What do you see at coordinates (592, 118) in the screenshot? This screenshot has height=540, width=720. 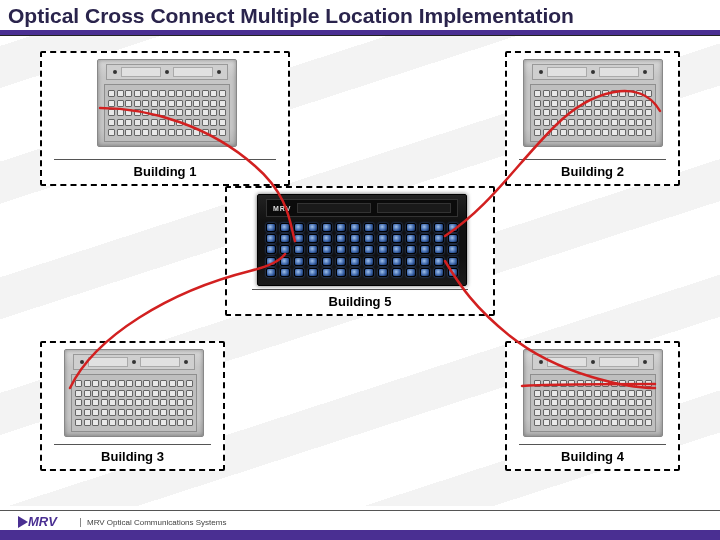 I see `building-2-box: Building 2` at bounding box center [592, 118].